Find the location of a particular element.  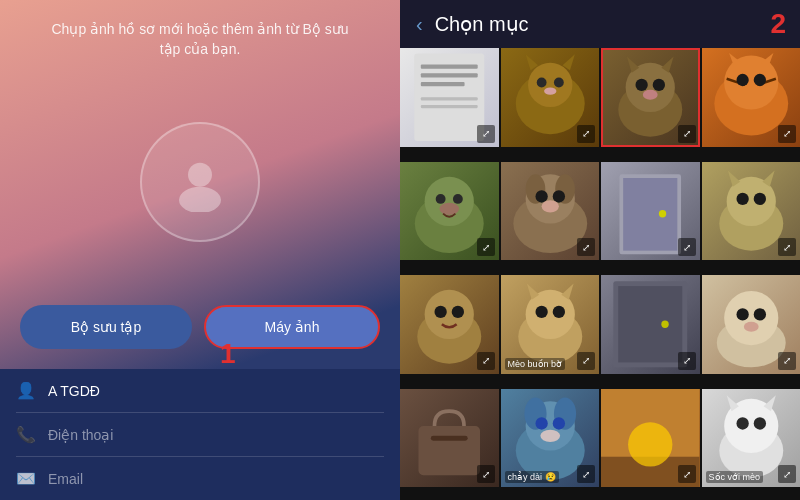

photo-cell-6: ⤢ is located at coordinates (550, 212).